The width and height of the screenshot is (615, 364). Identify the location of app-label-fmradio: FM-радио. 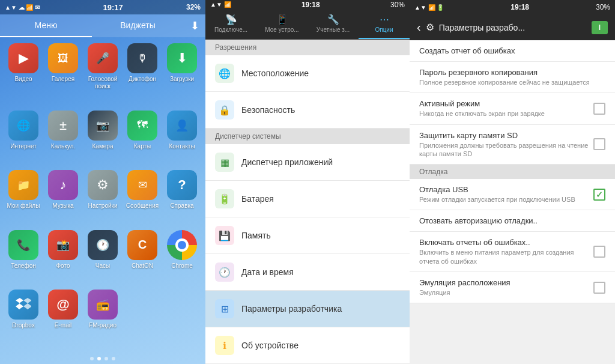
(103, 326).